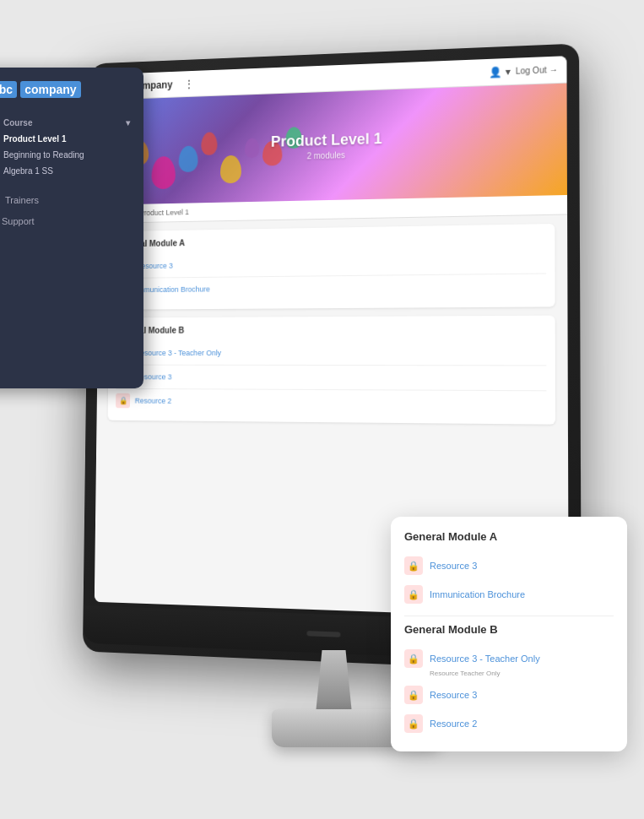  I want to click on popup-resource-item: 🔒 Immunication Brochure, so click(509, 594).